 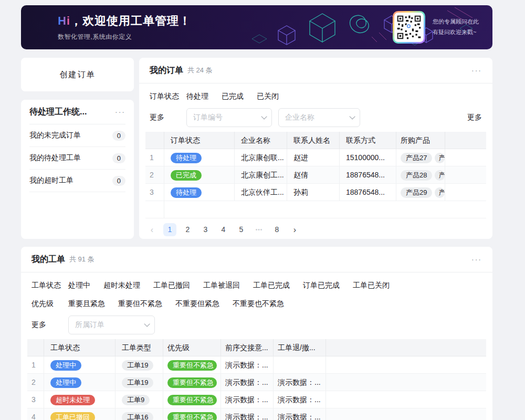 I want to click on priority-filter-label: 优先级, so click(x=50, y=304).